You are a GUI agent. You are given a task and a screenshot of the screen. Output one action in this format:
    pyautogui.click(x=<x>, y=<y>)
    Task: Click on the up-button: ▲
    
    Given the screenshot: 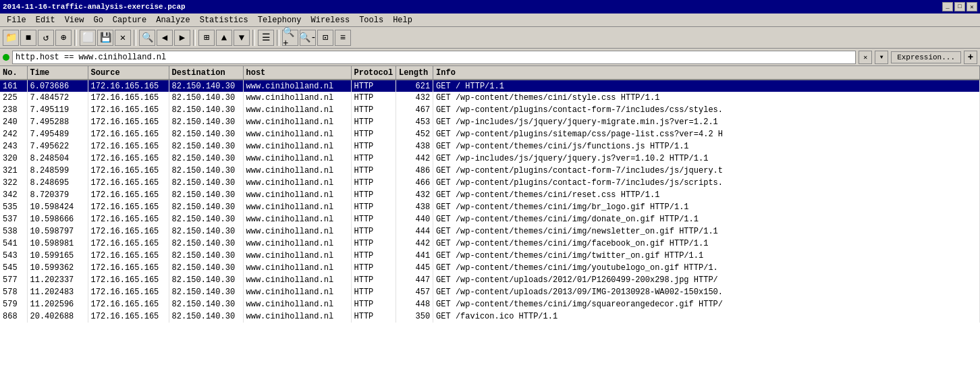 What is the action you would take?
    pyautogui.click(x=224, y=38)
    